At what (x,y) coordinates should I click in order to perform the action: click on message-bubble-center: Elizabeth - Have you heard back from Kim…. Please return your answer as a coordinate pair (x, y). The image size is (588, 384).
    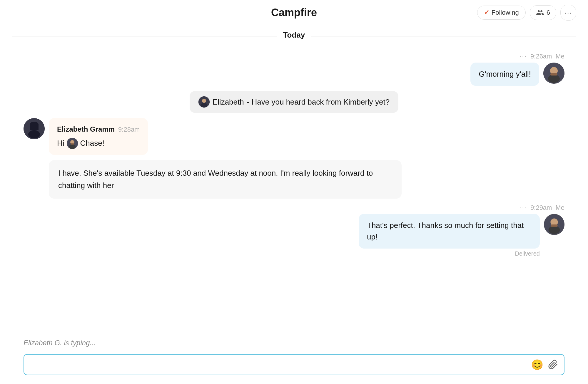
    Looking at the image, I should click on (294, 102).